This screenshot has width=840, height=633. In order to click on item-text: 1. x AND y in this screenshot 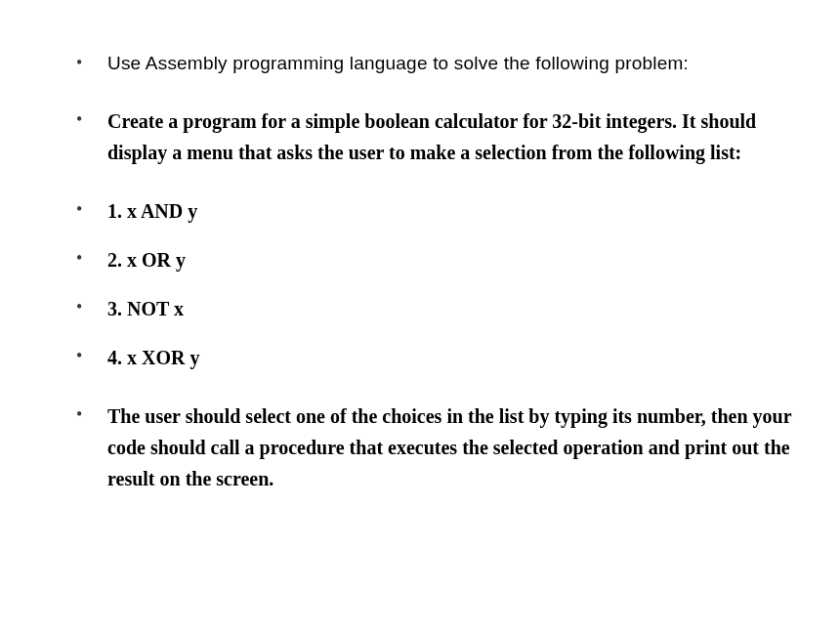, I will do `click(152, 211)`.